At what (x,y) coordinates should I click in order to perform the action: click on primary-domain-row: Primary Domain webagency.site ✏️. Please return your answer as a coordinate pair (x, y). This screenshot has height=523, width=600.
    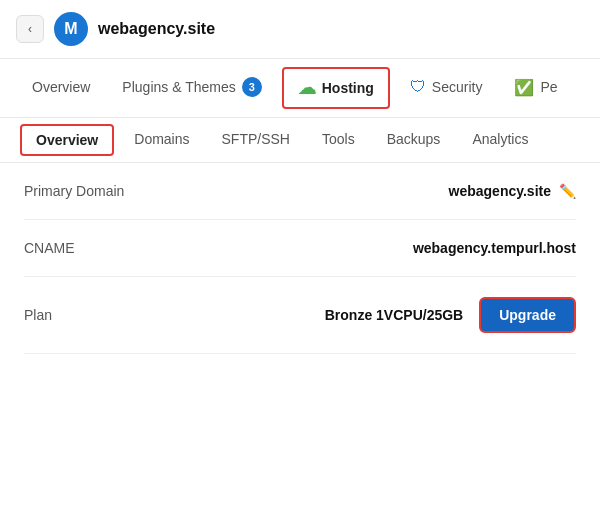
    Looking at the image, I should click on (300, 192).